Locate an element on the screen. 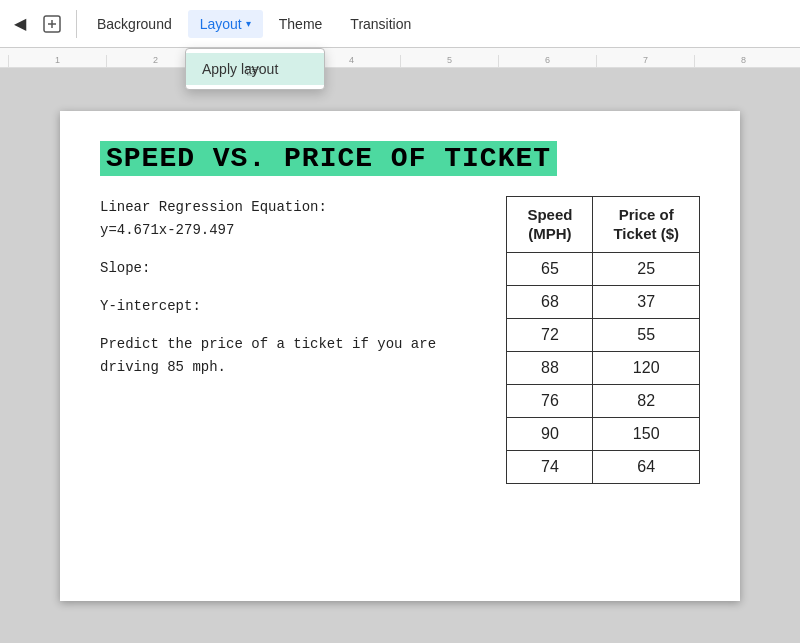 This screenshot has width=800, height=643. theme-button: Theme is located at coordinates (301, 24).